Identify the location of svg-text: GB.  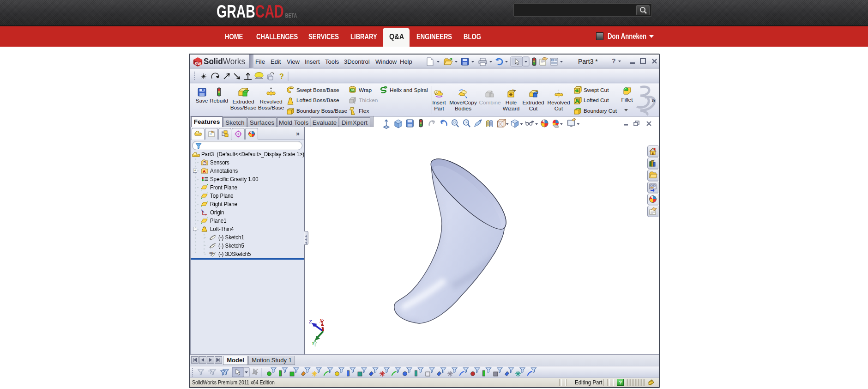
(353, 90).